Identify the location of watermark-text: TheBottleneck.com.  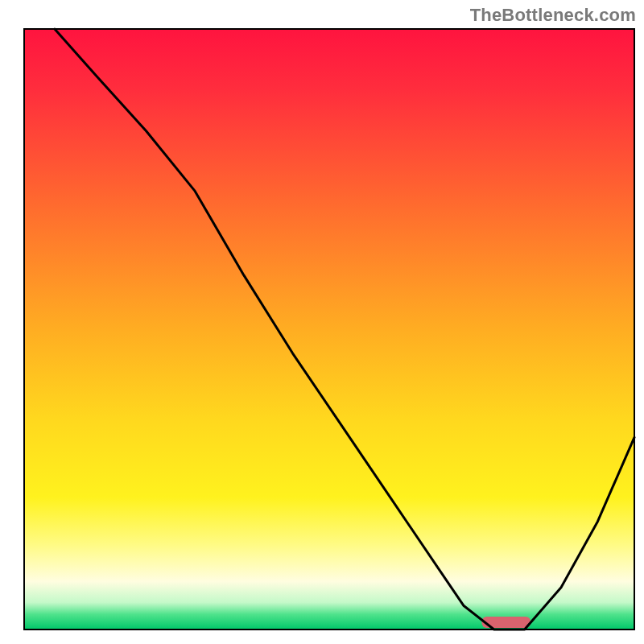
(553, 15).